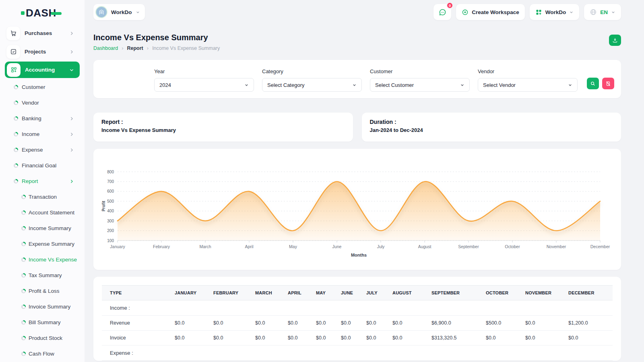 This screenshot has width=644, height=362. What do you see at coordinates (615, 40) in the screenshot?
I see `download-button` at bounding box center [615, 40].